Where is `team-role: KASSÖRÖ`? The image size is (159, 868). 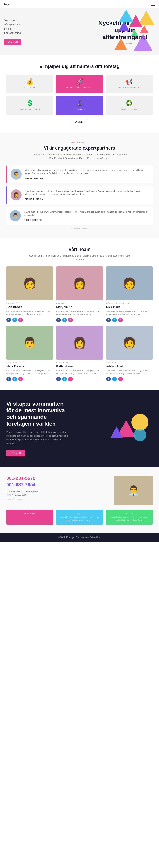
team-role: KASSÖRÖ is located at coordinates (30, 304).